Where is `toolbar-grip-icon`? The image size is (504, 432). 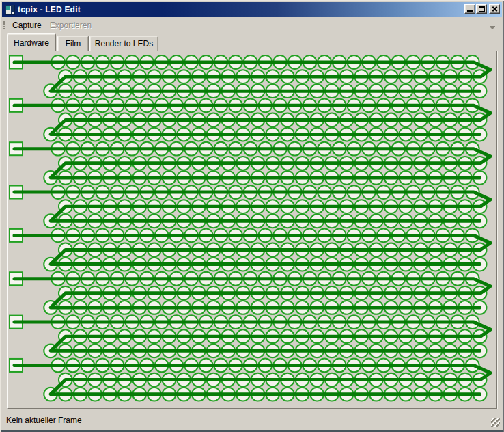
toolbar-grip-icon is located at coordinates (4, 25).